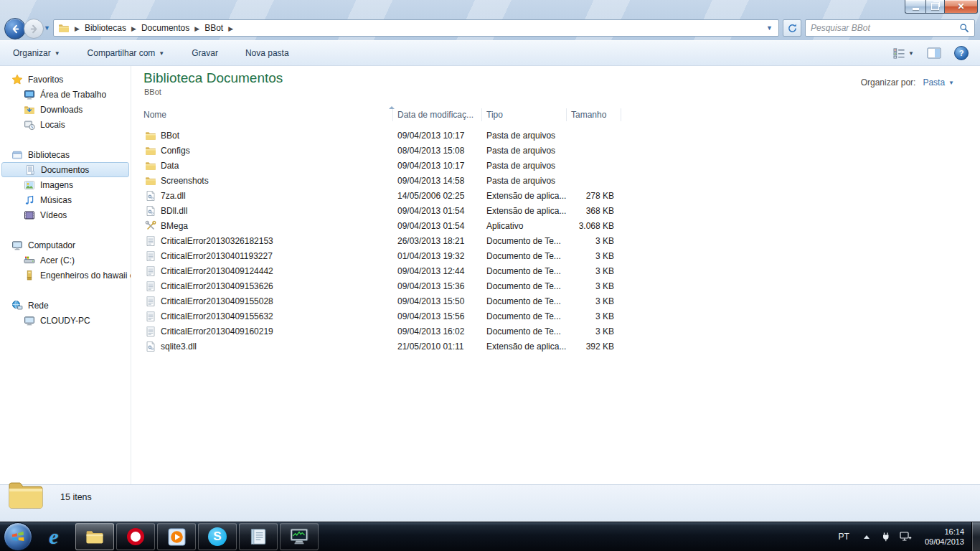 The width and height of the screenshot is (980, 551). Describe the element at coordinates (174, 226) in the screenshot. I see `file-name: BMega` at that location.